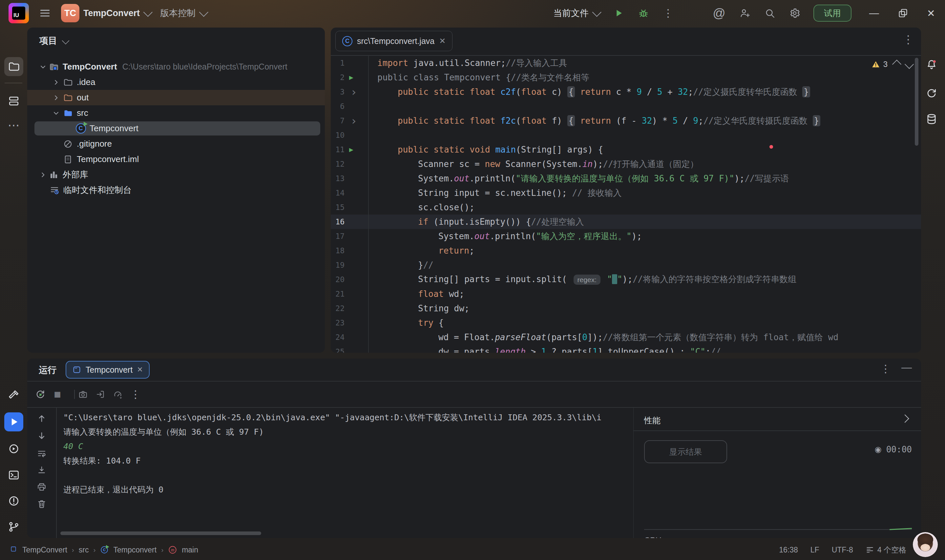  What do you see at coordinates (103, 550) in the screenshot?
I see `breadcrumbs: TempConvert›src›CTempconvert›mmain` at bounding box center [103, 550].